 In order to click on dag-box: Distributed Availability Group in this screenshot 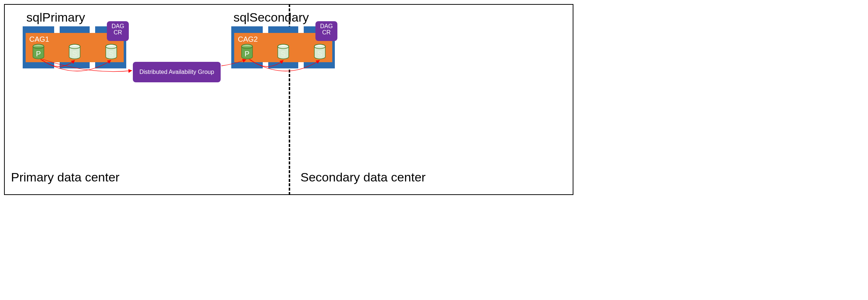, I will do `click(177, 72)`.